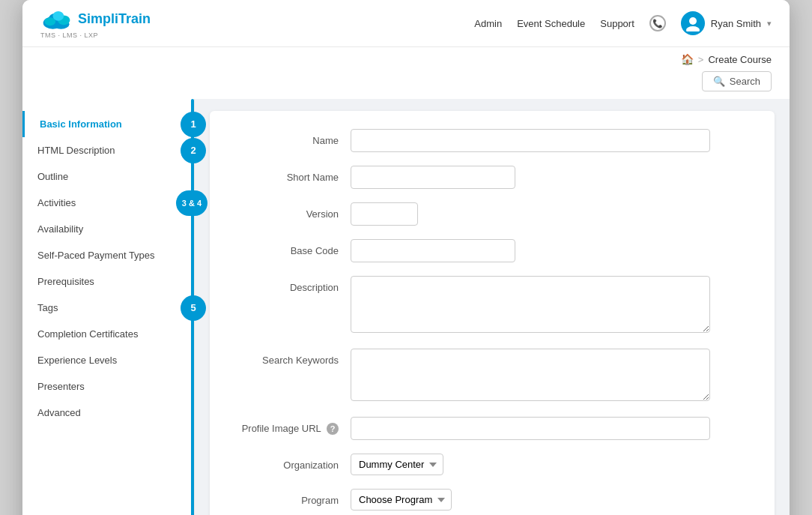 Image resolution: width=812 pixels, height=515 pixels. What do you see at coordinates (108, 255) in the screenshot?
I see `sidebar-item-self-paced: Self-Paced Payment Types` at bounding box center [108, 255].